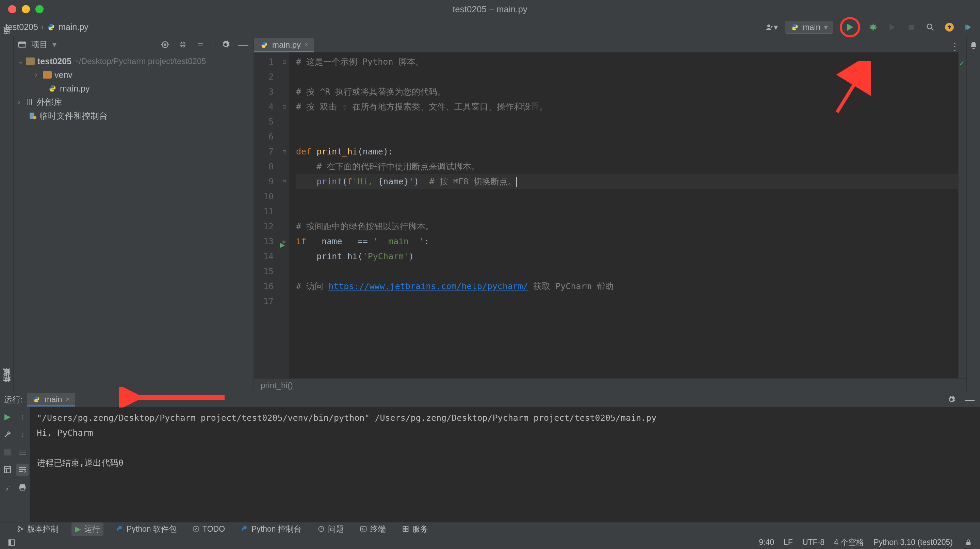 This screenshot has height=549, width=980. Describe the element at coordinates (8, 417) in the screenshot. I see `rerun-icon: ▶` at that location.